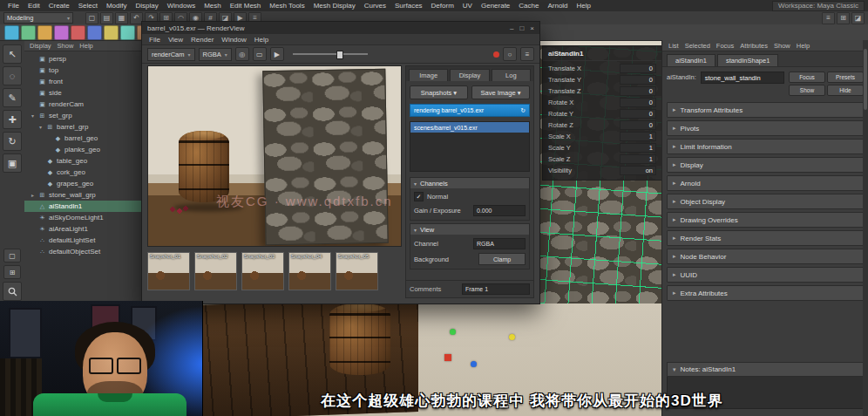 This screenshot has width=868, height=416. I want to click on normal-checkbox: ✓, so click(418, 197).